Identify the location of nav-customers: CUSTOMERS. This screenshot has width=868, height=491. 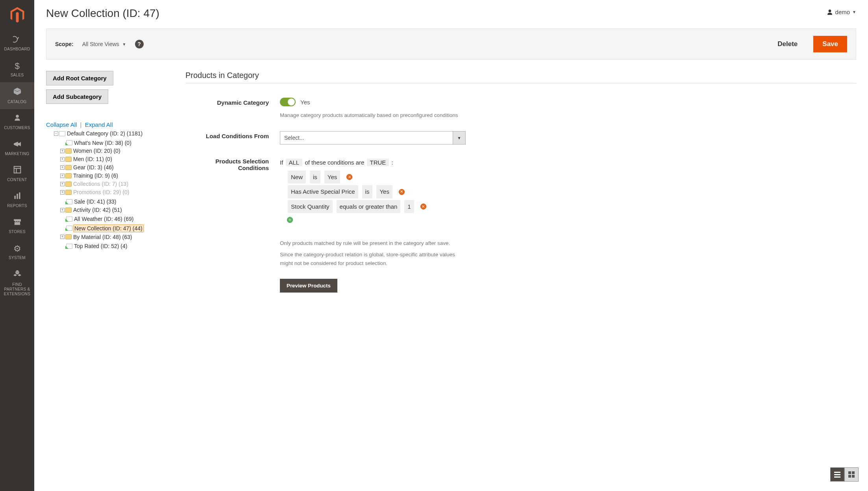
(17, 122).